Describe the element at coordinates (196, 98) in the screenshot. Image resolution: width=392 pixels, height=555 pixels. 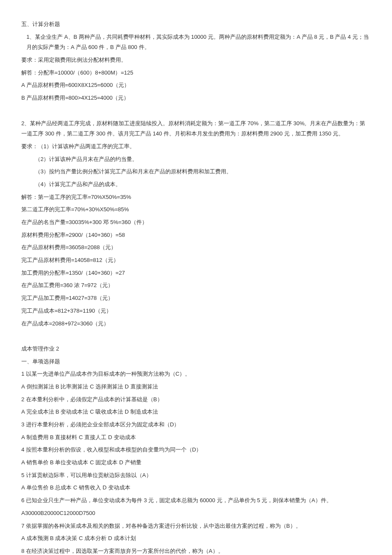
I see `q1-answer-3: B 产品原材料费用=800>4X125=4000（元）` at that location.